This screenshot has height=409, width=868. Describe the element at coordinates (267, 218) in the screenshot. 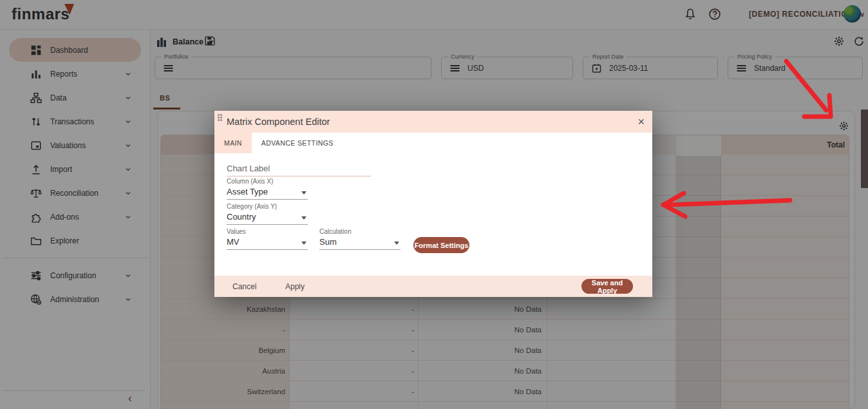

I see `category-axis-y-select: Country` at that location.